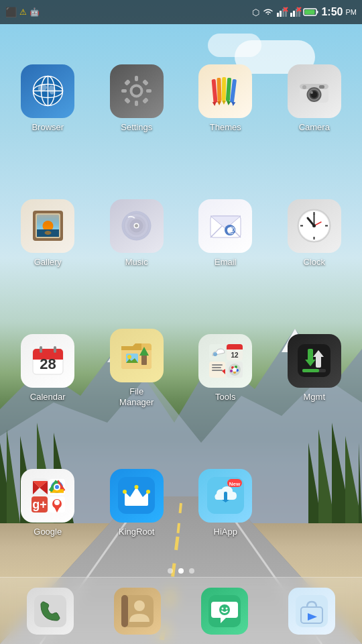 This screenshot has height=644, width=362. What do you see at coordinates (225, 503) in the screenshot?
I see `app-hiapp: New HiApp` at bounding box center [225, 503].